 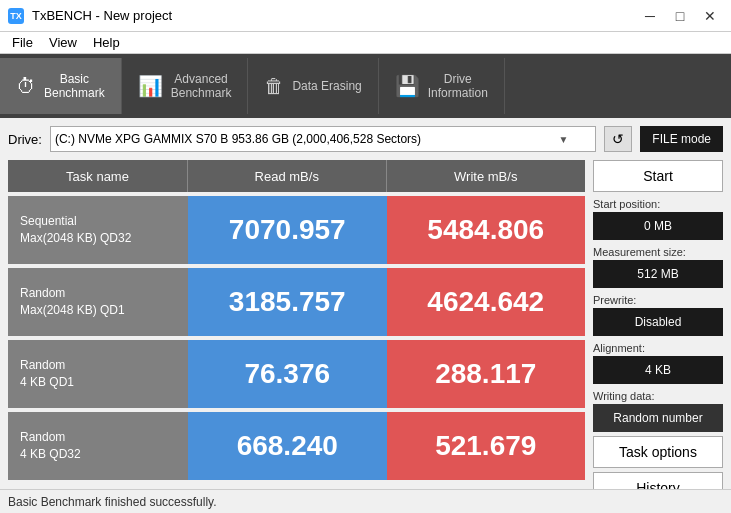 What do you see at coordinates (458, 86) in the screenshot?
I see `tab-drive-label: DriveInformation` at bounding box center [458, 86].